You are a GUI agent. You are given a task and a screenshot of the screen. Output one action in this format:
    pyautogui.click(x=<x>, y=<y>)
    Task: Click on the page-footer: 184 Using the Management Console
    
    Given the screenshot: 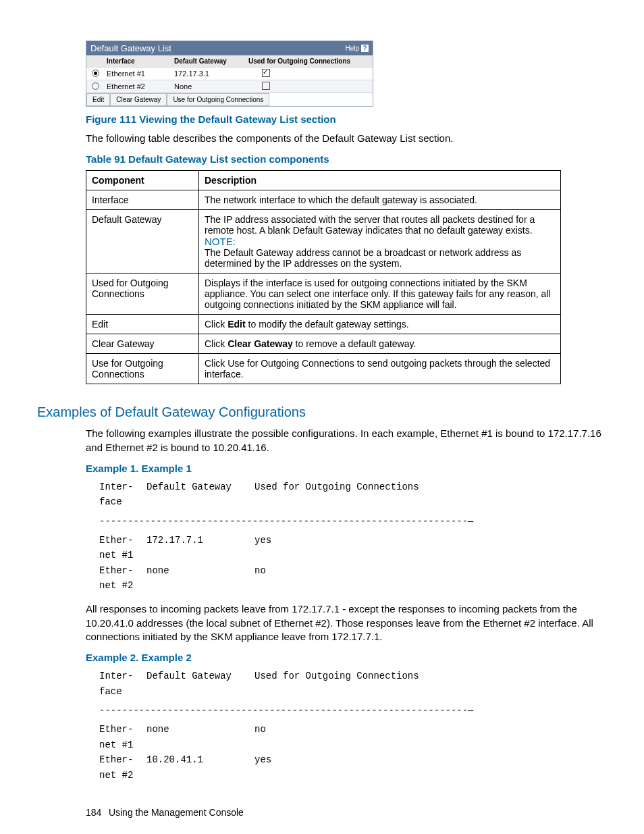 What is the action you would take?
    pyautogui.click(x=346, y=812)
    